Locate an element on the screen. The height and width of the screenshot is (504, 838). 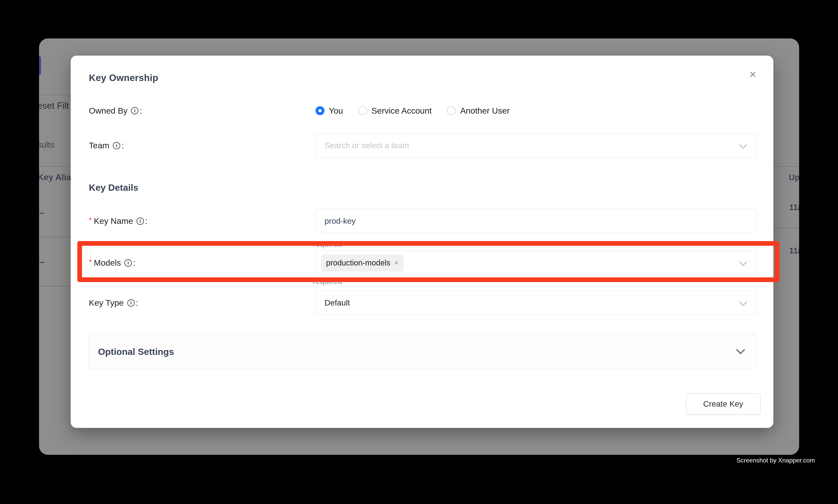
team-label-text: Team is located at coordinates (99, 145).